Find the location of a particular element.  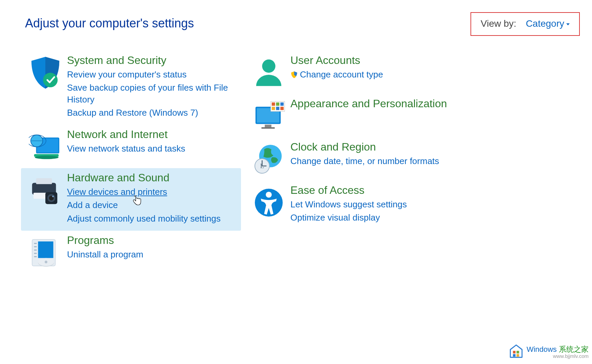

accessibility-icon is located at coordinates (269, 202).